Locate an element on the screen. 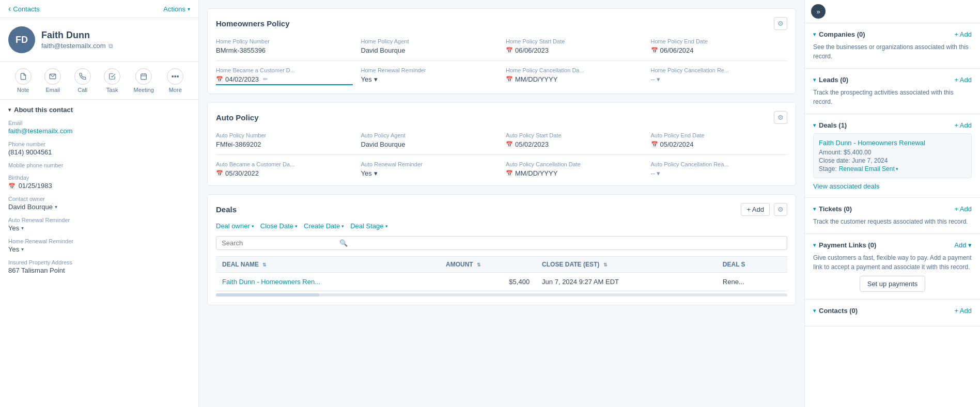 This screenshot has height=407, width=980. auto-cancel-reason-dropdown-icon: ▾ is located at coordinates (658, 174).